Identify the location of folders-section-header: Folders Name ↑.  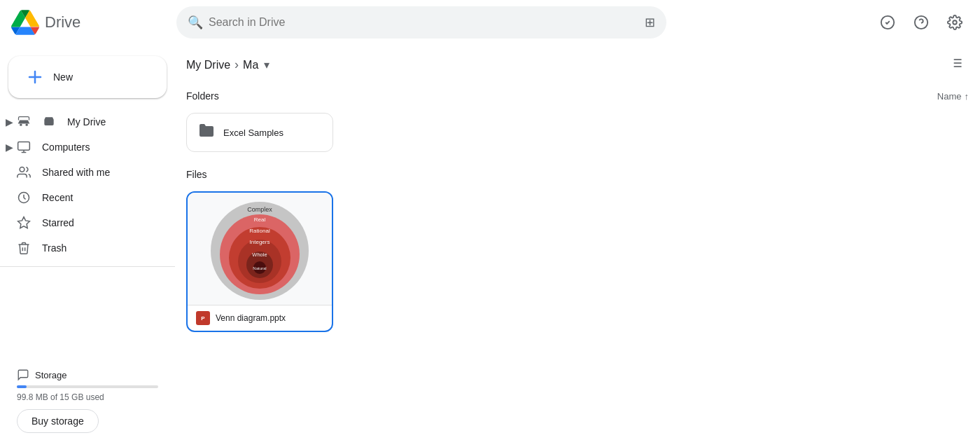
(578, 96).